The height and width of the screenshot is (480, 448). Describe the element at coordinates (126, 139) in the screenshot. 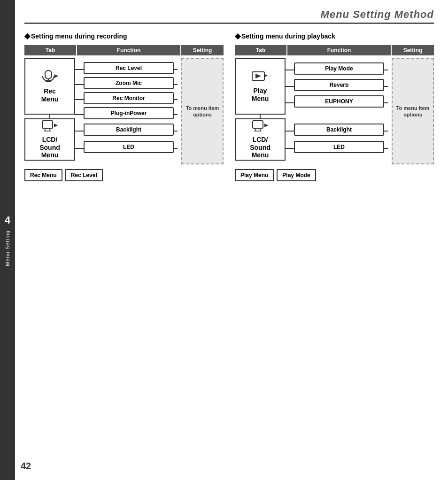

I see `rec-lcd-functions: Backlight LED` at that location.